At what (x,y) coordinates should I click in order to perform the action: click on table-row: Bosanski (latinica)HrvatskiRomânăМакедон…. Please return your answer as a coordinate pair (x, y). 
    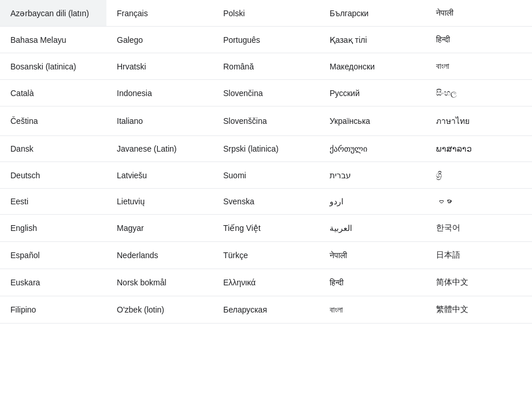
    Looking at the image, I should click on (266, 67).